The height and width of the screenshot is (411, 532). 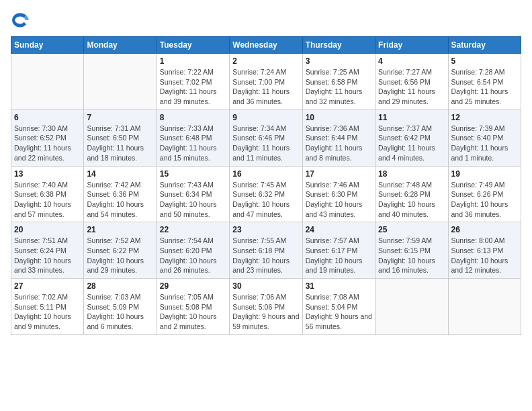 What do you see at coordinates (193, 144) in the screenshot?
I see `day-info: Sunrise: 7:33 AM Sunset: 6:48 PM Dayligh…` at bounding box center [193, 144].